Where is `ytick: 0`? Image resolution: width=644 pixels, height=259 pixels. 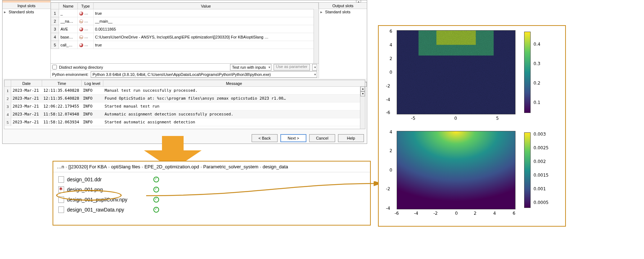 ytick: 0 is located at coordinates (391, 72).